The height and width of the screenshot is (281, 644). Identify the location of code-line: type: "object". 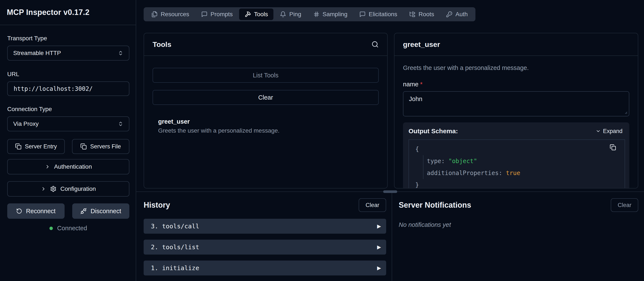
(516, 161).